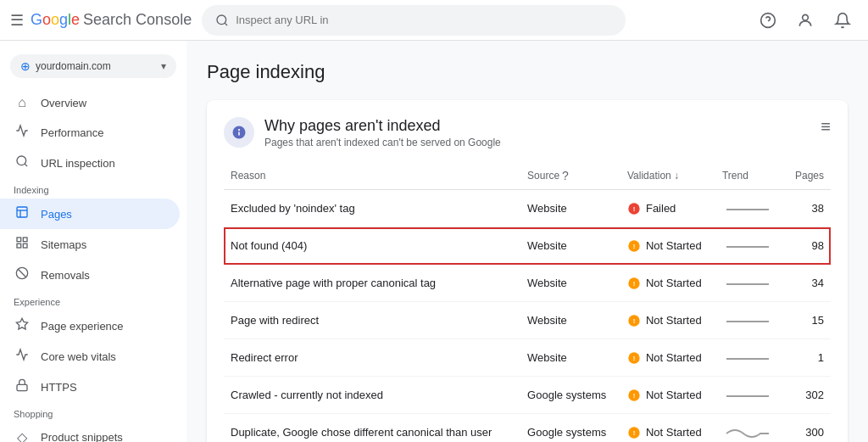 The width and height of the screenshot is (868, 442). What do you see at coordinates (414, 20) in the screenshot?
I see `url-inspection-bar` at bounding box center [414, 20].